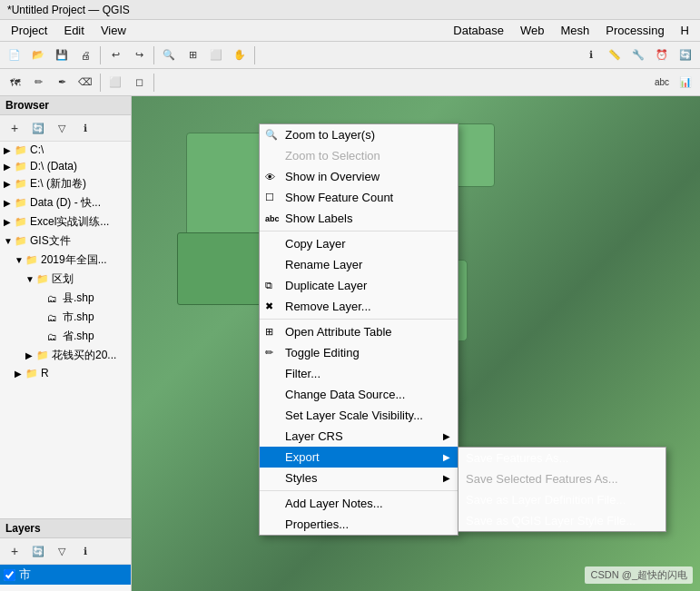 The image size is (700, 591). Describe the element at coordinates (359, 156) in the screenshot. I see `ctx-zoom-to-selection: Zoom to Selection` at that location.